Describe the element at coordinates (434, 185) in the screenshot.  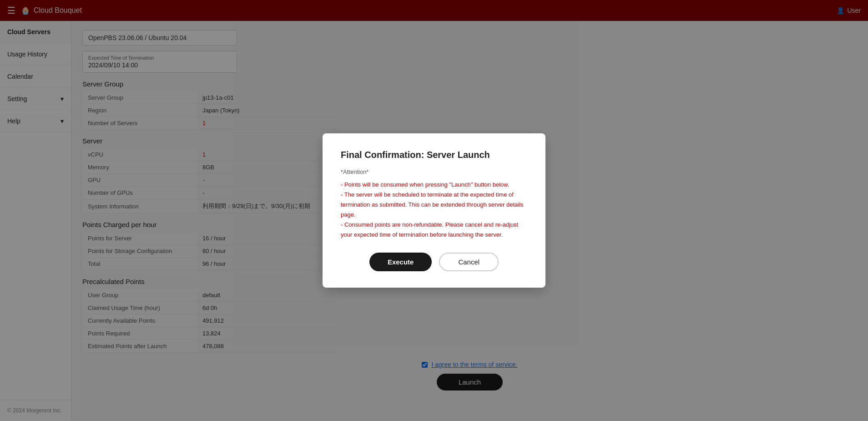
I see `modal-point-item: - Points will be consumed when pressing …` at that location.